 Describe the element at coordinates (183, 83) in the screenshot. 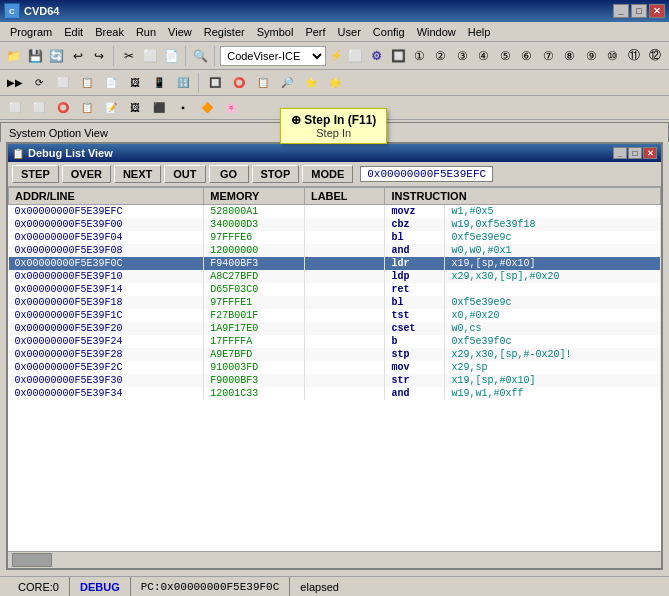

I see `tb2-btn8: 🔢` at that location.